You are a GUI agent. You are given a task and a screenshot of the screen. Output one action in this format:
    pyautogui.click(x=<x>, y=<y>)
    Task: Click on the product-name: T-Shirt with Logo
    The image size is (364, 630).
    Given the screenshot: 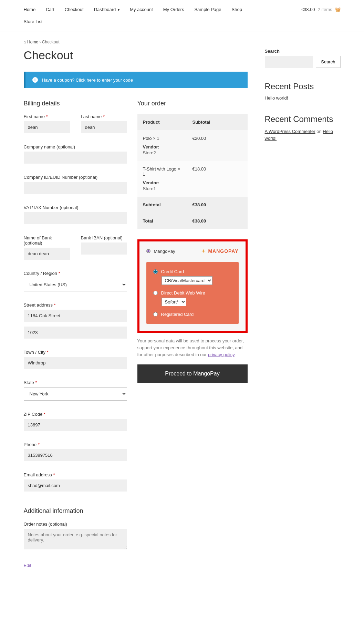 What is the action you would take?
    pyautogui.click(x=160, y=169)
    